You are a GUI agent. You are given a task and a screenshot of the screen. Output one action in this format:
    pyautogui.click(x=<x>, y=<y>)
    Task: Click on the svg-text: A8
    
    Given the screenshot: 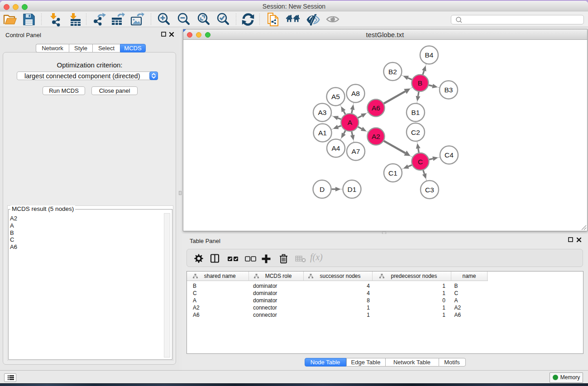 What is the action you would take?
    pyautogui.click(x=356, y=93)
    